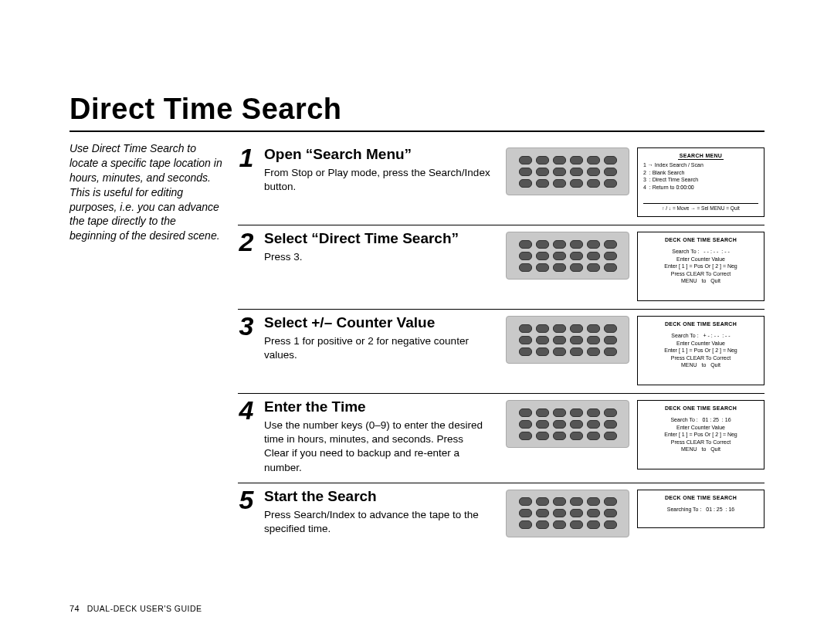 The width and height of the screenshot is (834, 644). What do you see at coordinates (701, 509) in the screenshot?
I see `osd-screen: DECK ONE TIME SEARCHSearching To : 01 : …` at bounding box center [701, 509].